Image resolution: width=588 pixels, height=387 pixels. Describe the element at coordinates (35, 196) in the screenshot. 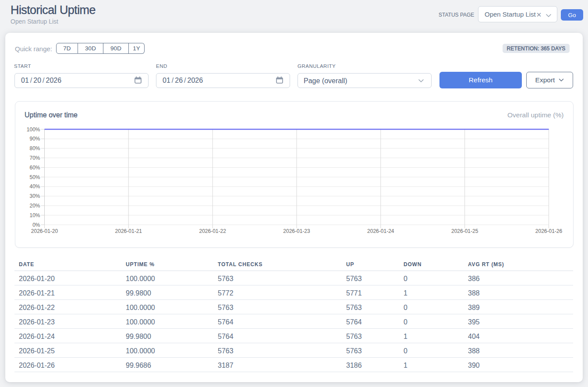

I see `svg-text: 30%` at that location.